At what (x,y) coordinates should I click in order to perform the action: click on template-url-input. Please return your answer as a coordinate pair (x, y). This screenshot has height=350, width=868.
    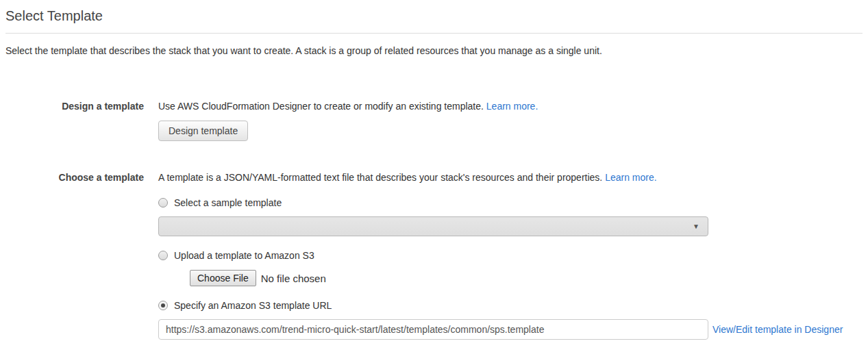
    Looking at the image, I should click on (433, 329).